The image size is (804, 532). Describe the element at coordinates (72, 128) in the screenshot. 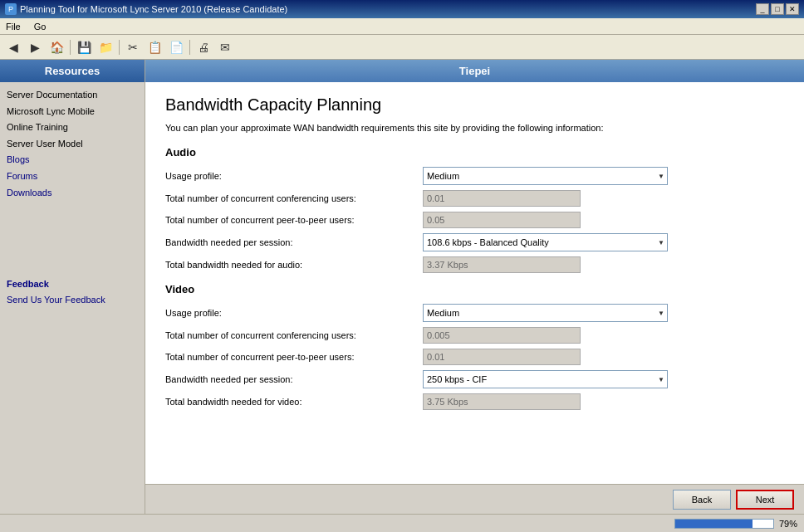

I see `sidebar-item-online-training: Online Training` at that location.